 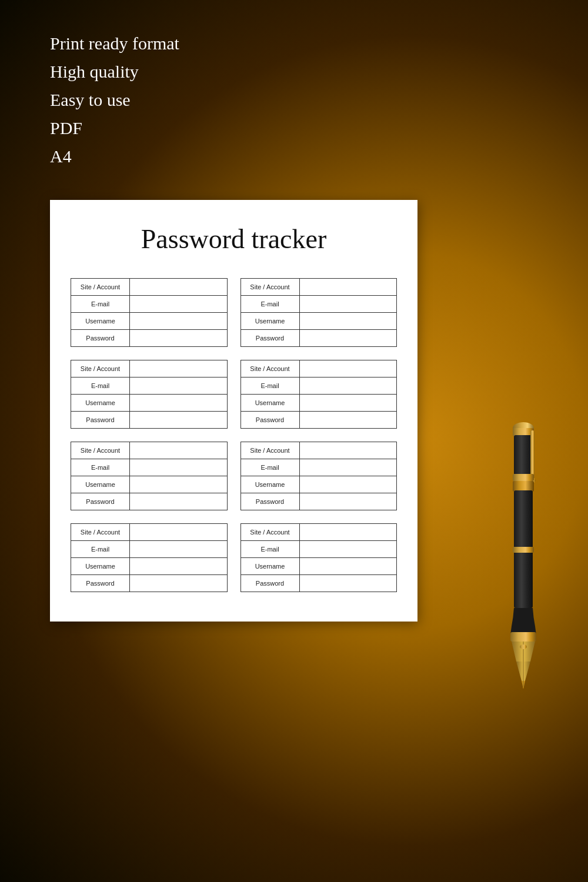 I want to click on pen-illustration, so click(x=523, y=547).